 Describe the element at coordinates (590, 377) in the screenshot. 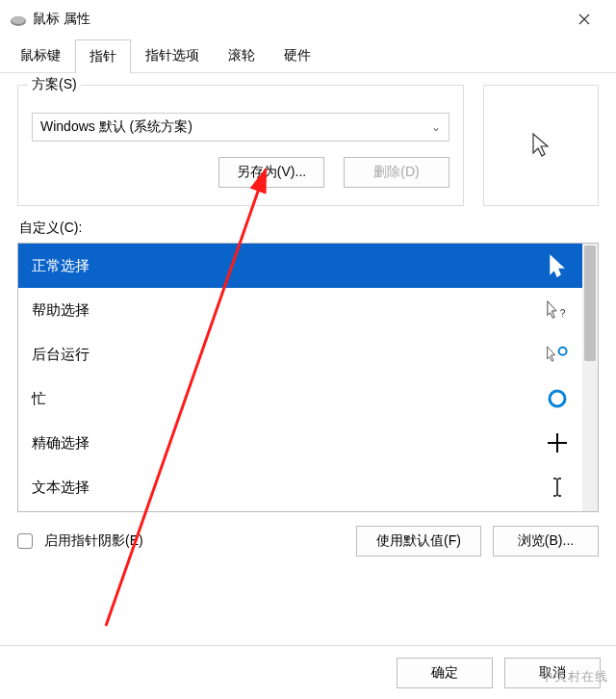

I see `scrollbar` at that location.